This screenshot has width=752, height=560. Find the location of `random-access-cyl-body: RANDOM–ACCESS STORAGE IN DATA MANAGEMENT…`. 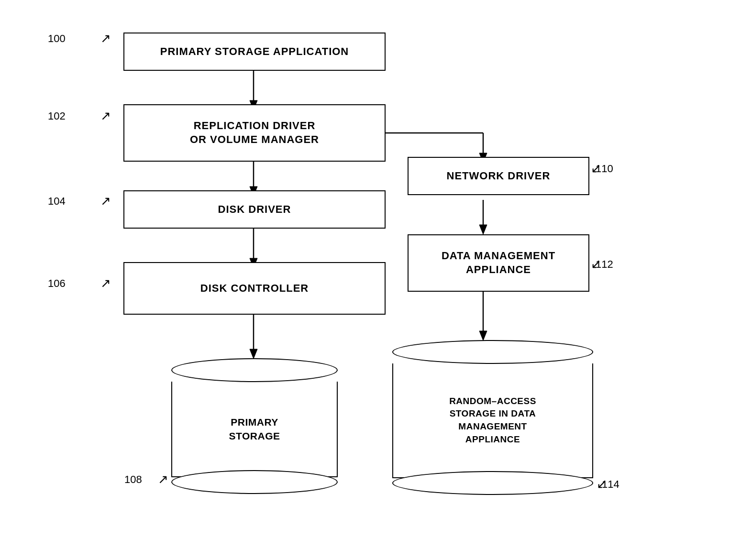

random-access-cyl-body: RANDOM–ACCESS STORAGE IN DATA MANAGEMENT… is located at coordinates (493, 421).